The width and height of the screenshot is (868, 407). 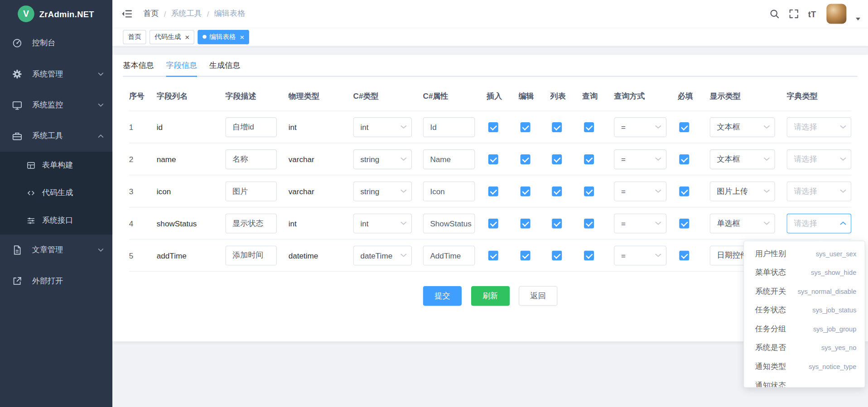 What do you see at coordinates (56, 14) in the screenshot?
I see `app-logo: V ZrAdmin.NET` at bounding box center [56, 14].